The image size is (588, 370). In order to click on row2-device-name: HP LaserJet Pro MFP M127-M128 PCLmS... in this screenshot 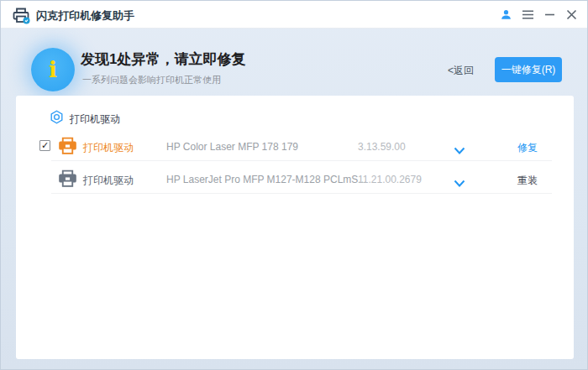, I will do `click(266, 180)`.